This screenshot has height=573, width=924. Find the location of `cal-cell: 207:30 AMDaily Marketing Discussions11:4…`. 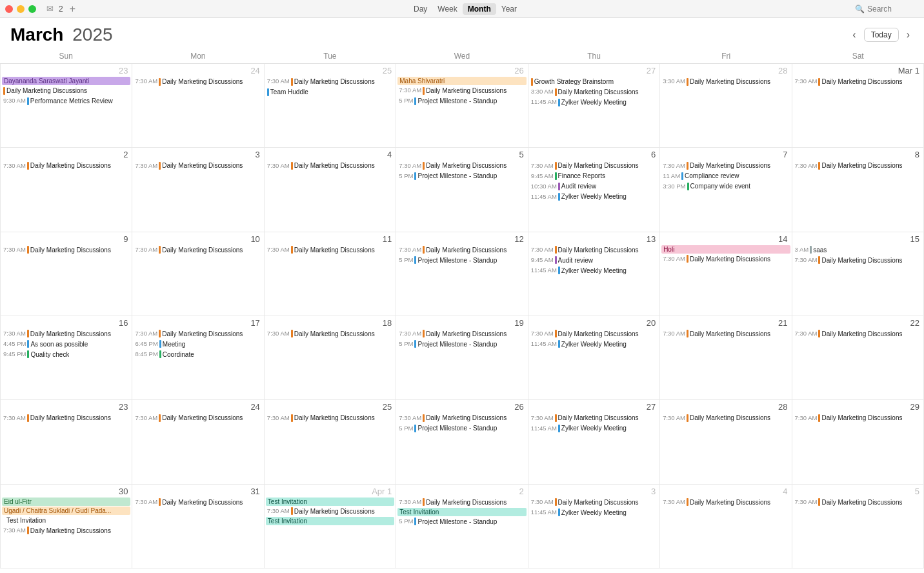

cal-cell: 207:30 AMDaily Marketing Discussions11:4… is located at coordinates (594, 358).